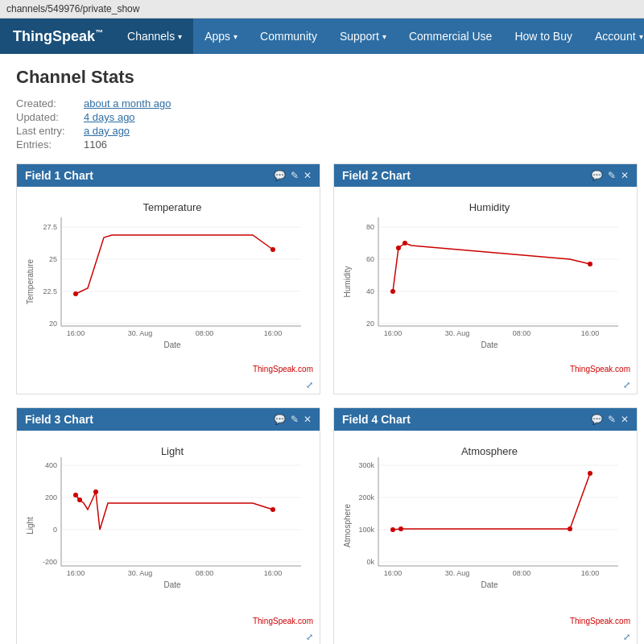 The width and height of the screenshot is (644, 644). I want to click on nav-how-to-buy-label: How to Buy, so click(543, 36).